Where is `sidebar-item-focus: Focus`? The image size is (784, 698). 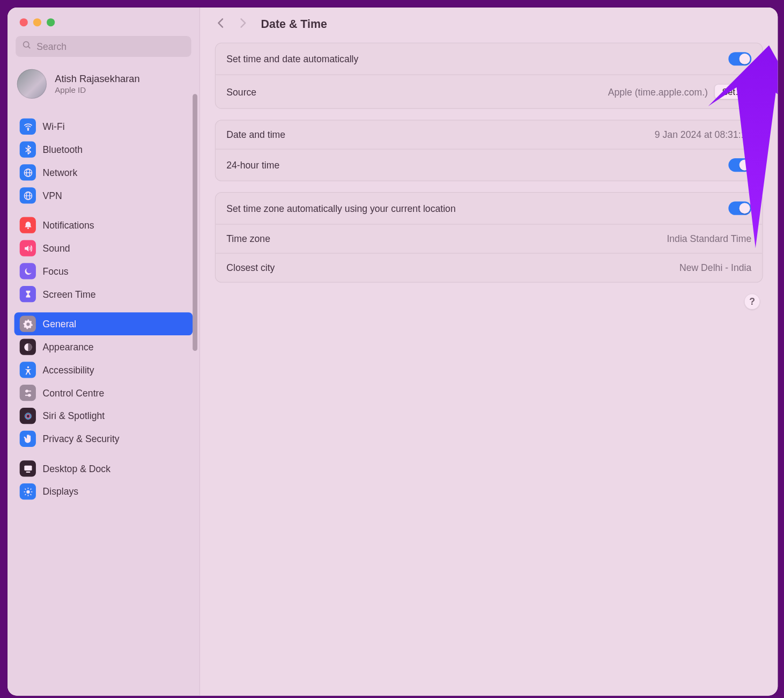
sidebar-item-focus: Focus is located at coordinates (104, 271).